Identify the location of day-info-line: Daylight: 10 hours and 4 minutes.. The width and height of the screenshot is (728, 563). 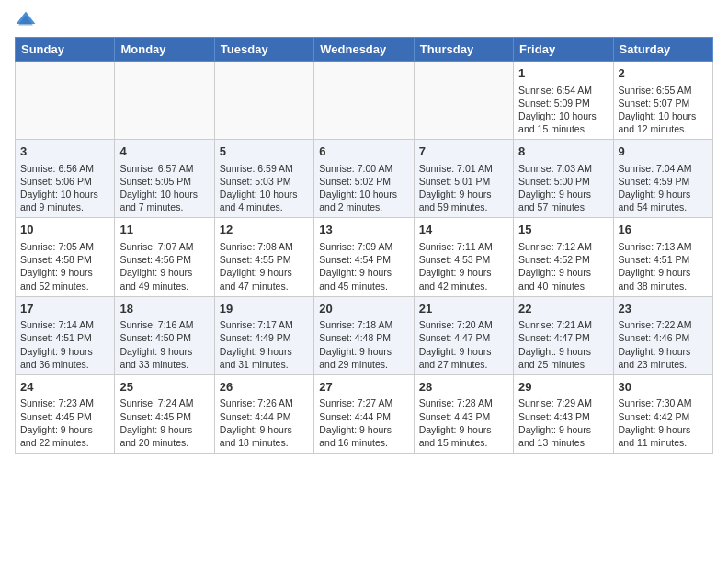
(265, 201).